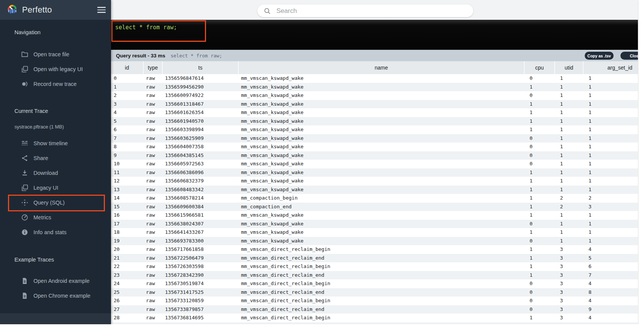  Describe the element at coordinates (629, 56) in the screenshot. I see `close-button: Close` at that location.